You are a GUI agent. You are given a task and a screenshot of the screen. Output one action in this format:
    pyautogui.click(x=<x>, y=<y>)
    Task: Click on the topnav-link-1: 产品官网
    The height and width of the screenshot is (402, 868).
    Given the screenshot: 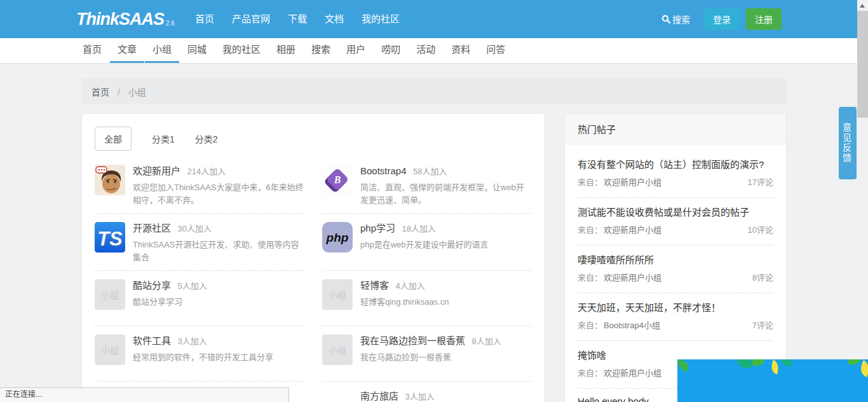 What is the action you would take?
    pyautogui.click(x=251, y=19)
    